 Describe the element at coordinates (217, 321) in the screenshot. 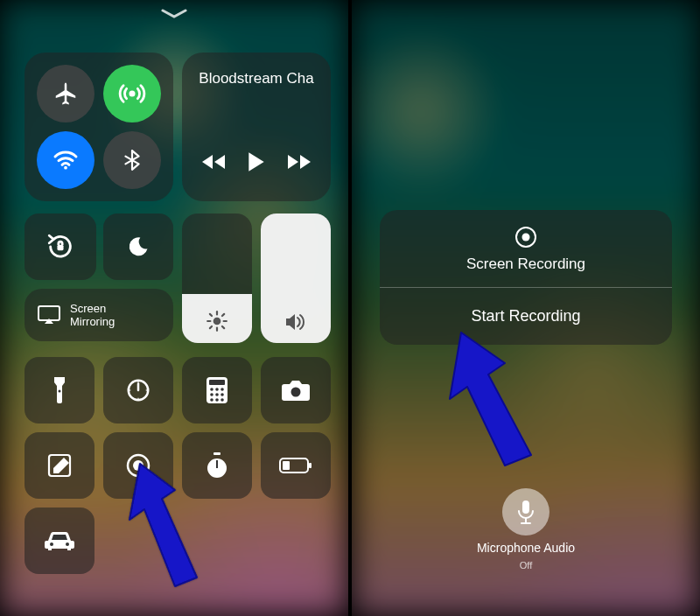

I see `sun-icon` at that location.